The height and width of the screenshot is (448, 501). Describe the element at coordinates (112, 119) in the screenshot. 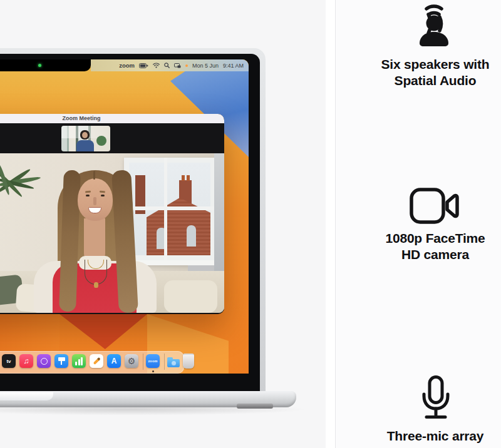

I see `window-title-bar: Zoom Meeting` at that location.